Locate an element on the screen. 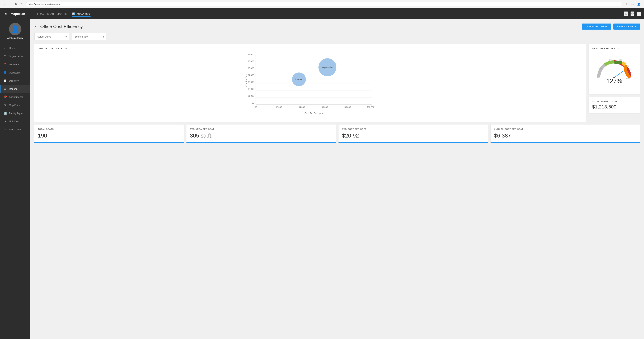 Image resolution: width=644 pixels, height=339 pixels. annual-cost-seat-value: $6,387 is located at coordinates (565, 136).